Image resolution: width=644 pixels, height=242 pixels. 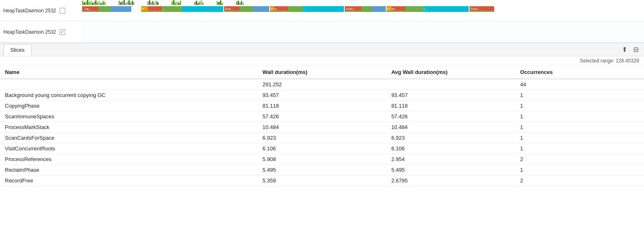 I want to click on thread-label-1: HeapTaskDaemon 2532, so click(x=41, y=11).